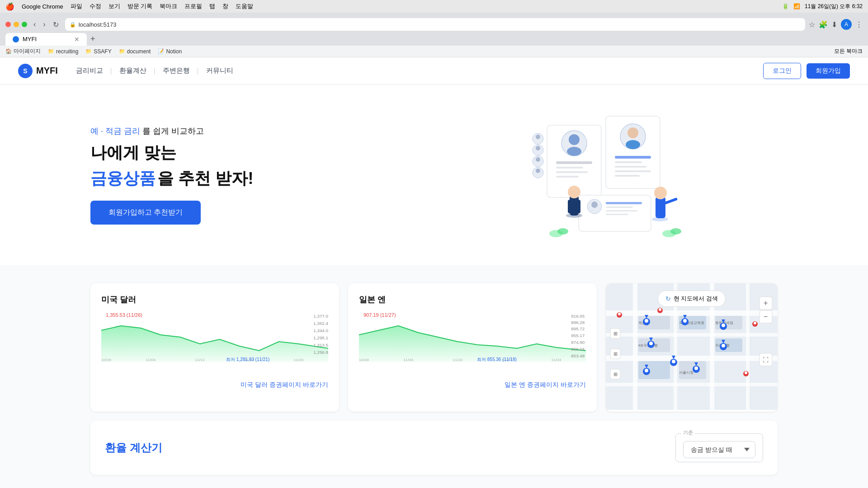 This screenshot has height=488, width=868. What do you see at coordinates (262, 175) in the screenshot?
I see `hero-content: 예 · 적금 금리 를 쉽게 비교하고 나에게 맞는 금융상품 을 추천 받자!…` at bounding box center [262, 175].